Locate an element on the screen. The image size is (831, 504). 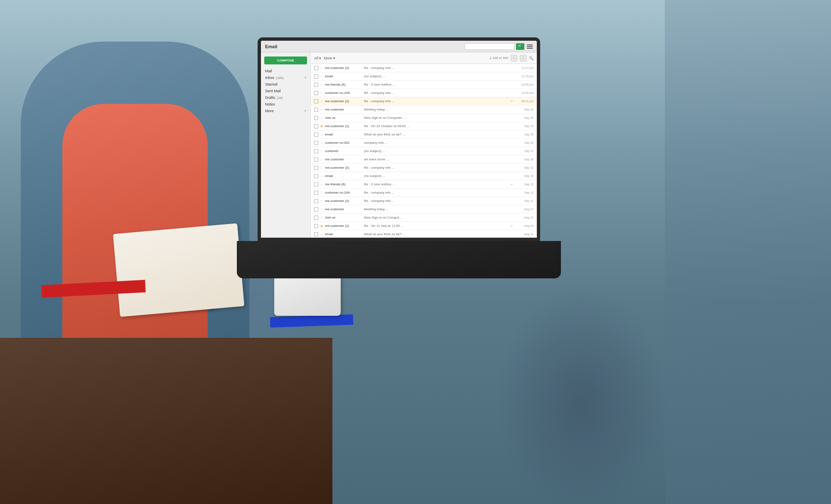
email-sender: me.friends (6) is located at coordinates (344, 184).